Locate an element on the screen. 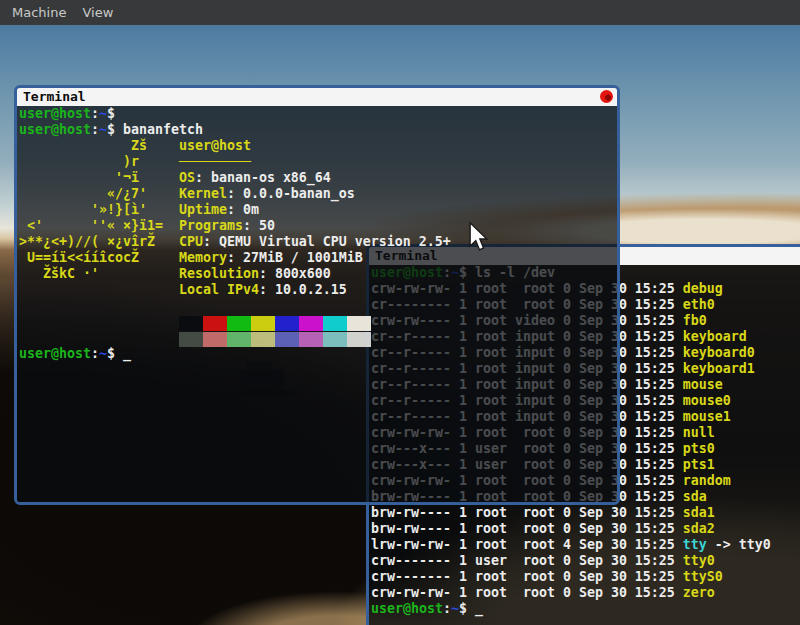  command-line: user@host:~$ bananfetch is located at coordinates (318, 130).